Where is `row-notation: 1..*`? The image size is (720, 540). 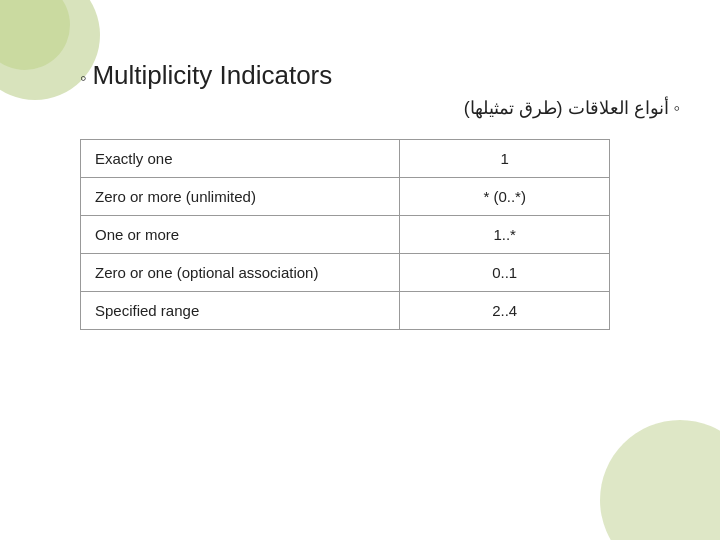 row-notation: 1..* is located at coordinates (505, 235).